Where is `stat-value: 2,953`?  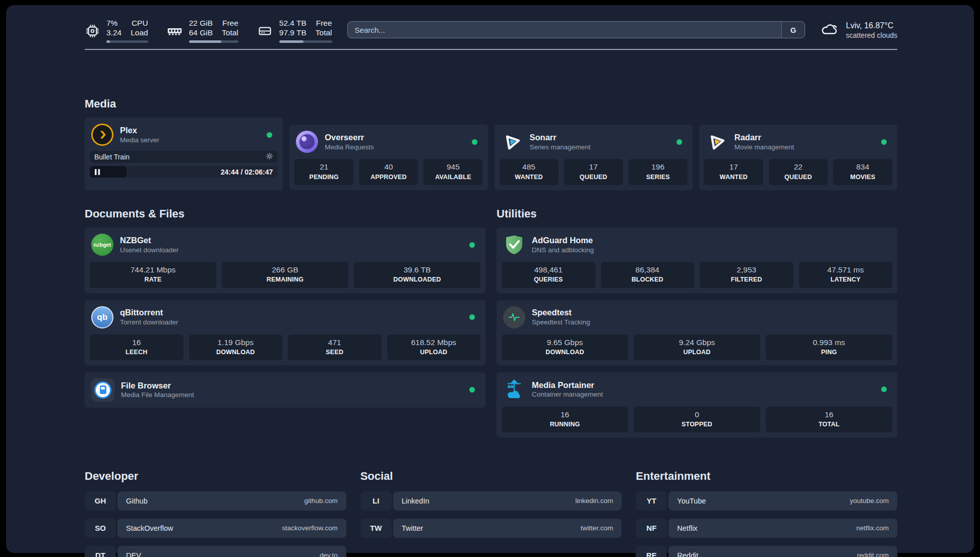 stat-value: 2,953 is located at coordinates (747, 270).